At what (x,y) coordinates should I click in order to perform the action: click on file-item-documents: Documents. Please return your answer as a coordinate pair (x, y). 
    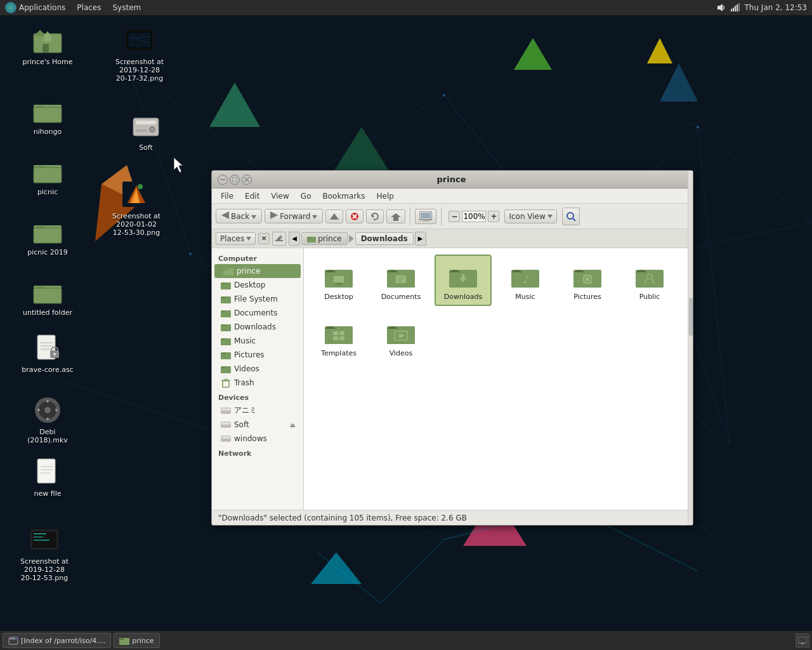
    Looking at the image, I should click on (401, 281).